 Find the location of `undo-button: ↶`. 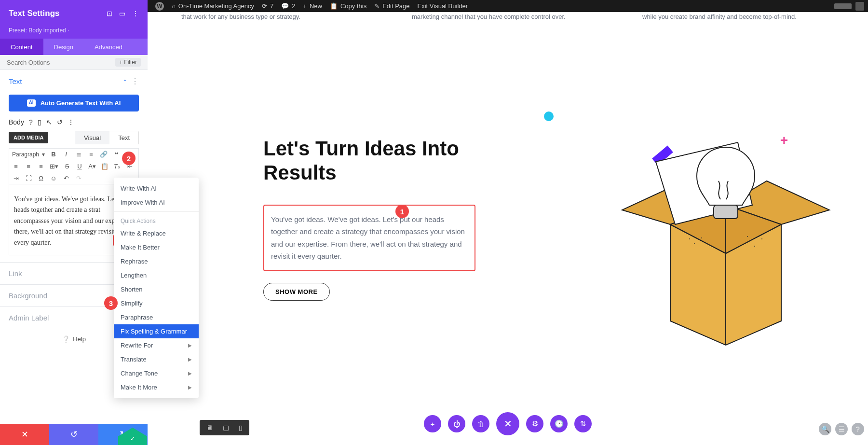

undo-button: ↶ is located at coordinates (66, 179).